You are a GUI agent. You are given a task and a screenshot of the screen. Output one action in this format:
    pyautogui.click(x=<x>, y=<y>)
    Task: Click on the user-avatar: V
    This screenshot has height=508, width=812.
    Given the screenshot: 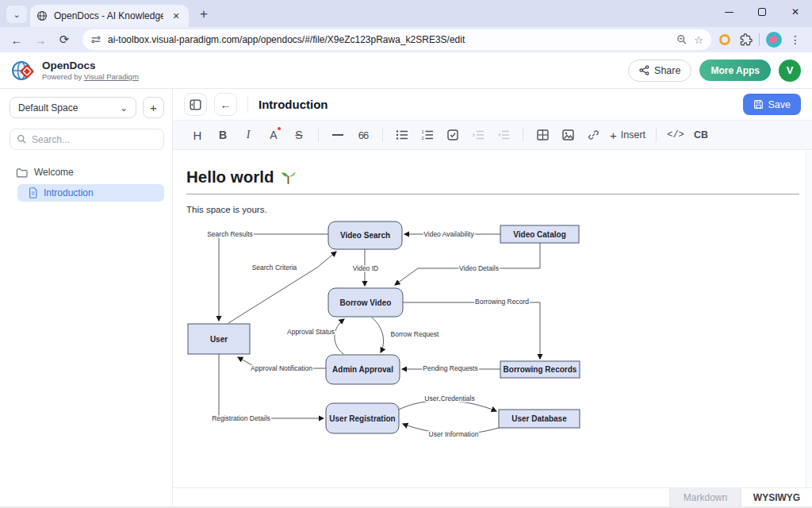 What is the action you would take?
    pyautogui.click(x=790, y=71)
    